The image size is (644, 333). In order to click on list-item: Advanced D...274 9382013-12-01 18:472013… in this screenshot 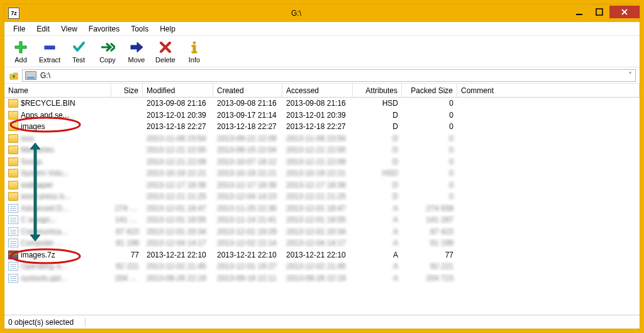, I will do `click(322, 209)`.